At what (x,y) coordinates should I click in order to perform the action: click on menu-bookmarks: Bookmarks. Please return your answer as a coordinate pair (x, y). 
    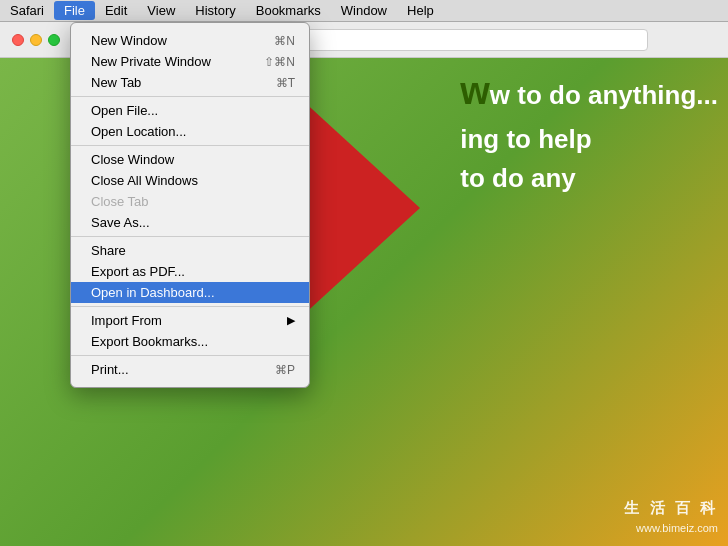
    Looking at the image, I should click on (288, 10).